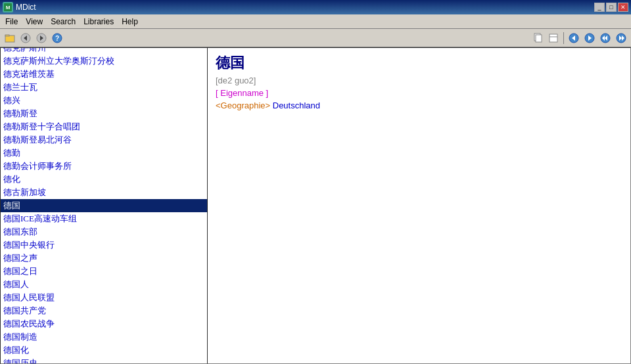 The width and height of the screenshot is (631, 364). Describe the element at coordinates (419, 63) in the screenshot. I see `definition-title: 德国` at that location.